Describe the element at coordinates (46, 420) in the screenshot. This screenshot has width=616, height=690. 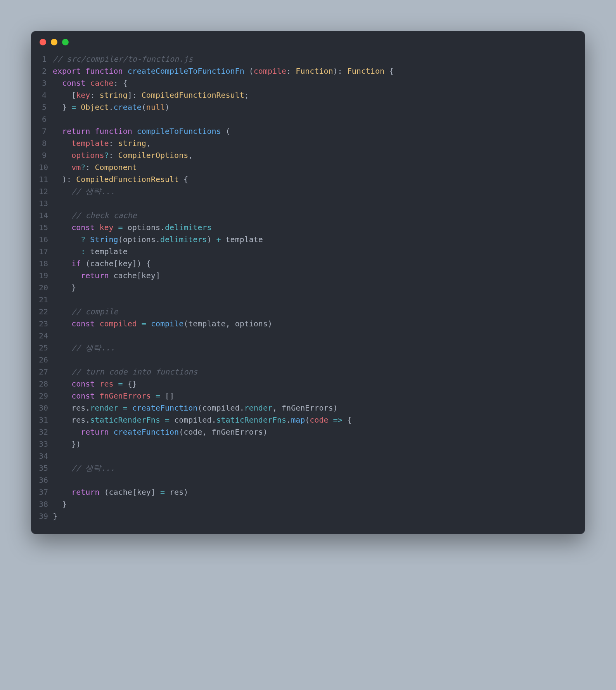
I see `line-number: 31` at that location.